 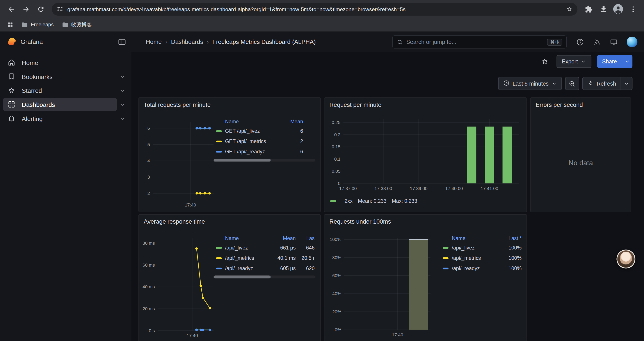 What do you see at coordinates (260, 152) in the screenshot?
I see `legend-row: GET /api/_readyz6` at bounding box center [260, 152].